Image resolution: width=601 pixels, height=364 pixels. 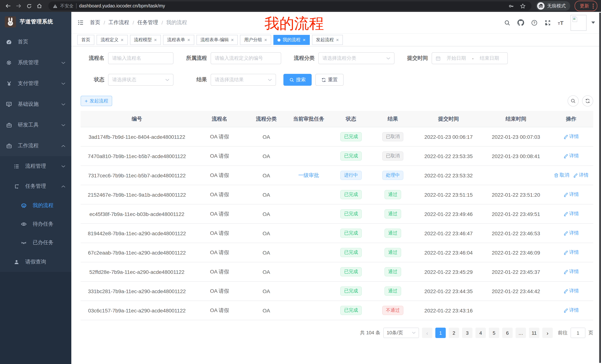 I want to click on page-button-2: 2, so click(x=454, y=333).